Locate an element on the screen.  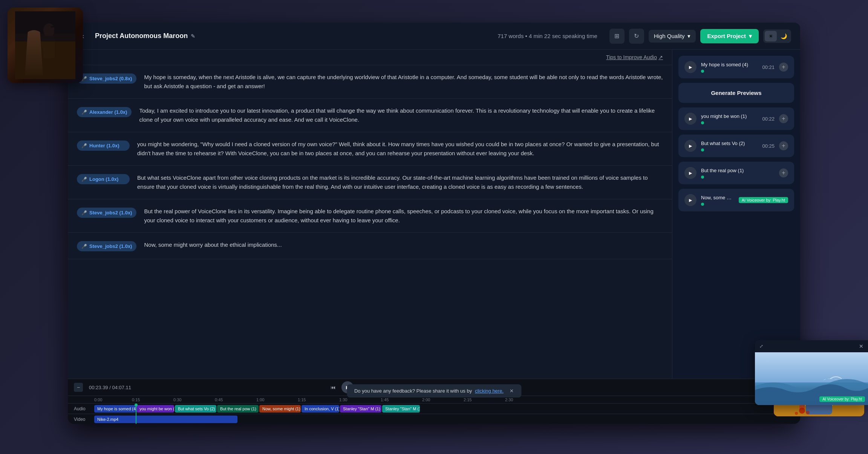
video-preview-close-button: ✕ is located at coordinates (861, 346).